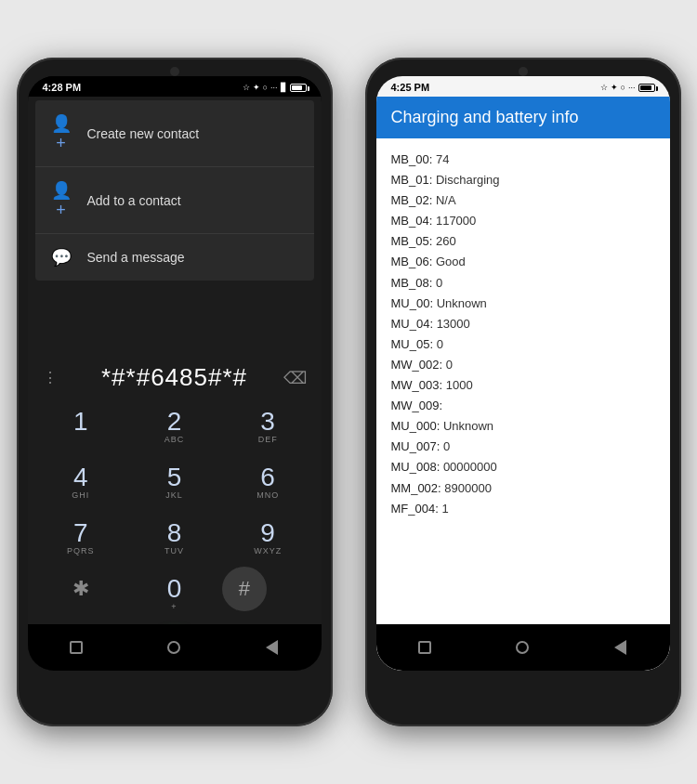  I want to click on info-key: MU_00:, so click(414, 303).